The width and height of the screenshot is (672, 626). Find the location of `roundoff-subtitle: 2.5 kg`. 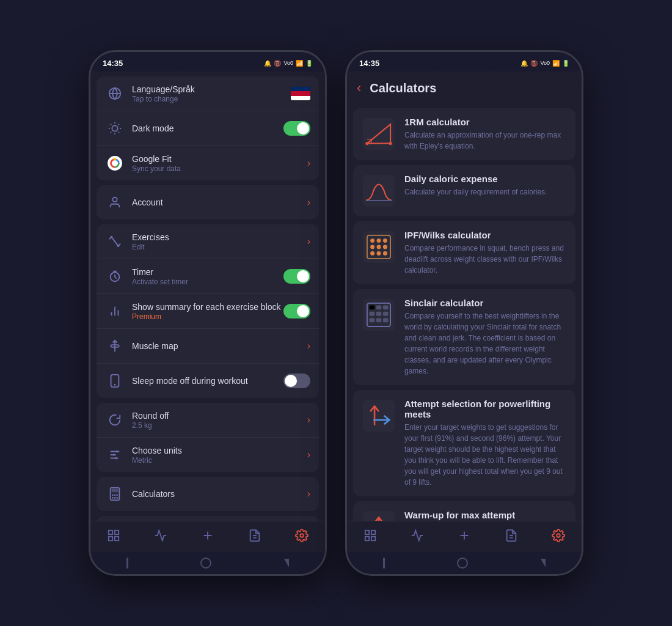

roundoff-subtitle: 2.5 kg is located at coordinates (220, 425).